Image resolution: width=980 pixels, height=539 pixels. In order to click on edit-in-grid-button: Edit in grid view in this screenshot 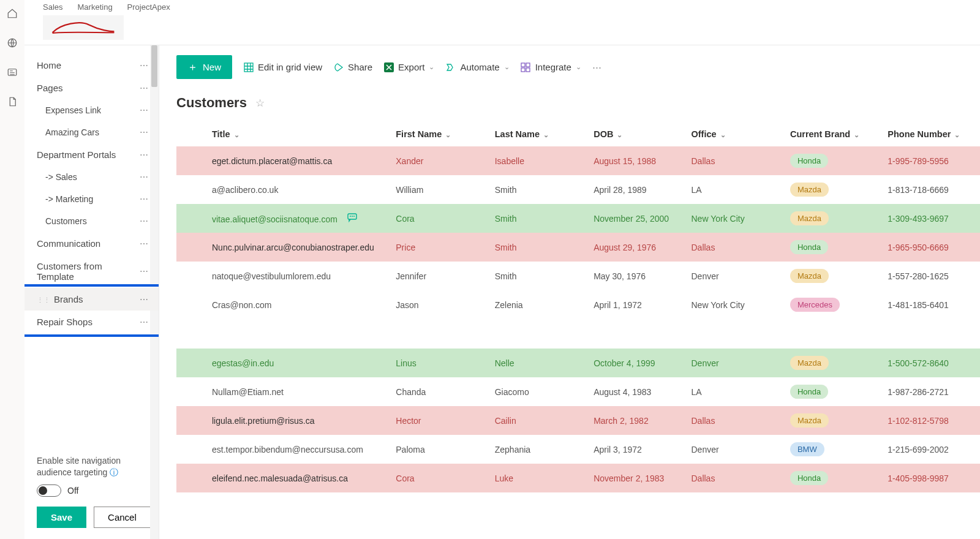, I will do `click(283, 67)`.